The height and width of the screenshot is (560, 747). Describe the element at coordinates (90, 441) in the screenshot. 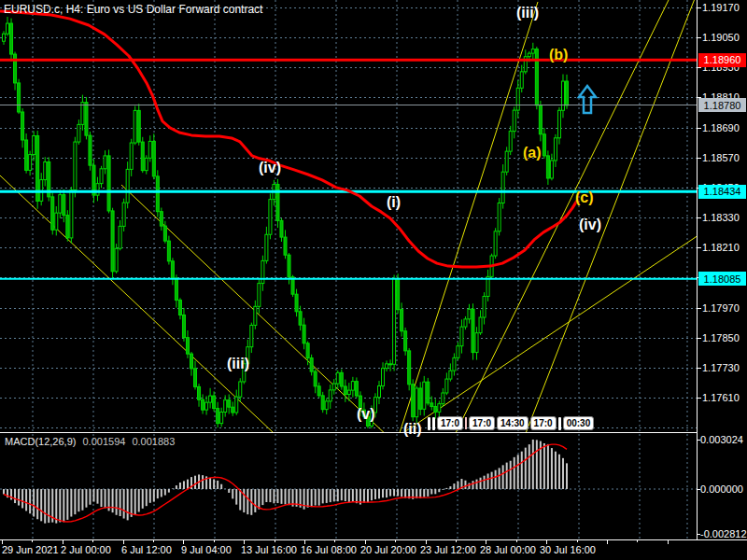

I see `macd-label: MACD(12,26,9) 0.001594 0.001883` at that location.